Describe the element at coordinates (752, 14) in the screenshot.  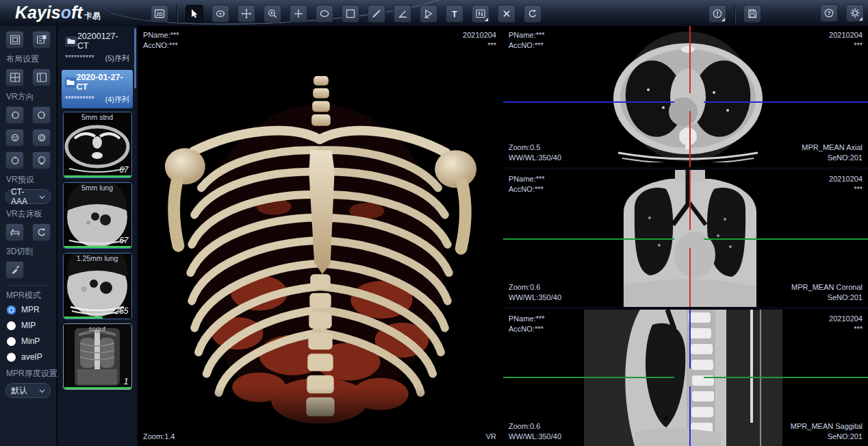
I see `save-button` at that location.